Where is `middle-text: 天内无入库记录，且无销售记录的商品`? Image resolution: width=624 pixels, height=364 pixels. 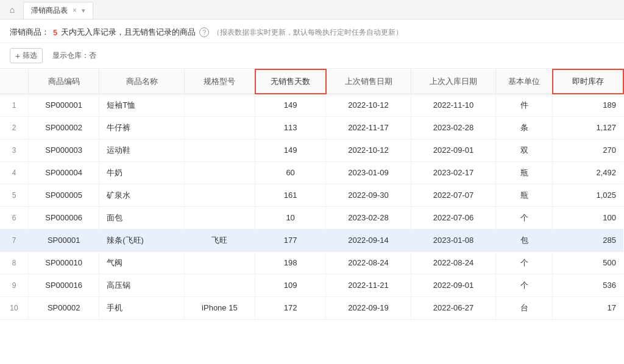 middle-text: 天内无入库记录，且无销售记录的商品 is located at coordinates (128, 32).